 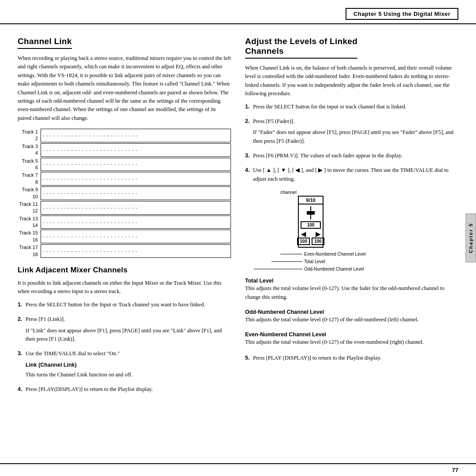 What do you see at coordinates (286, 335) in the screenshot?
I see `even-level-title: Even-Numbered Channel Level` at bounding box center [286, 335].